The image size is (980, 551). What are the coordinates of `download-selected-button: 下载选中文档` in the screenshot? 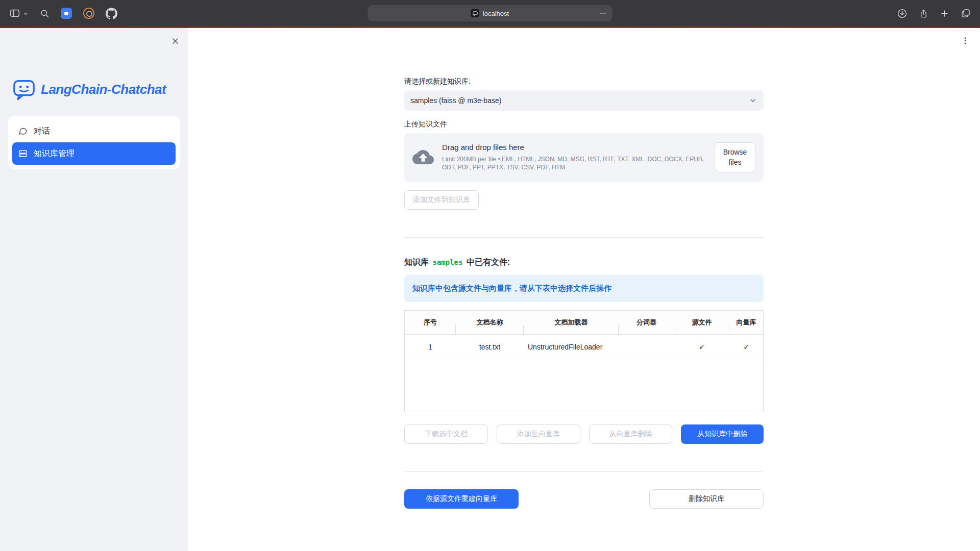 It's located at (446, 434).